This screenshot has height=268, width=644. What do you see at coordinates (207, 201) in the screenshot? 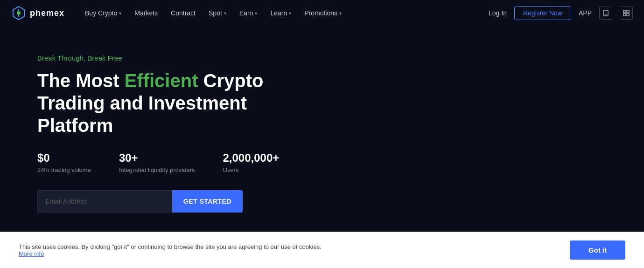
I see `get-started-button: GET STARTED` at bounding box center [207, 201].